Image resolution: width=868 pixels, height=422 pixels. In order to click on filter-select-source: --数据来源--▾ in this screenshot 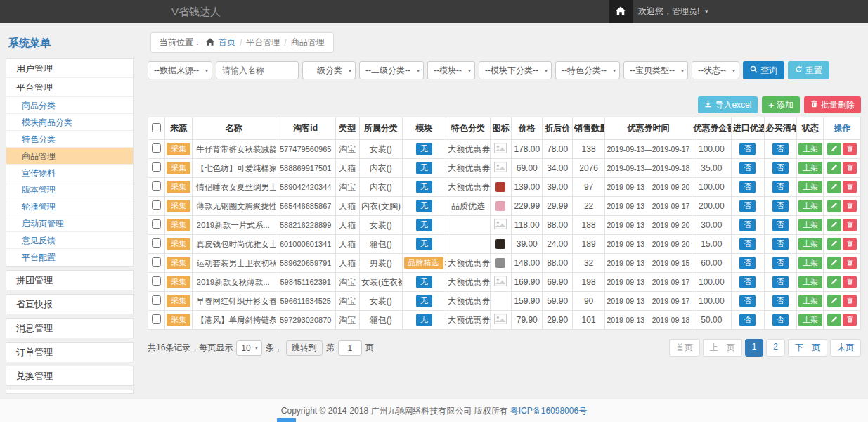, I will do `click(180, 70)`.